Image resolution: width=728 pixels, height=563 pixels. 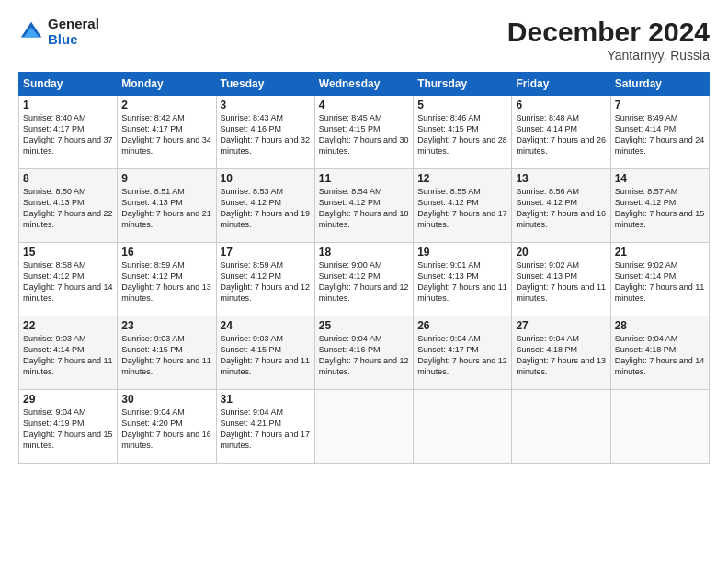 I want to click on day-number: 23, so click(x=166, y=326).